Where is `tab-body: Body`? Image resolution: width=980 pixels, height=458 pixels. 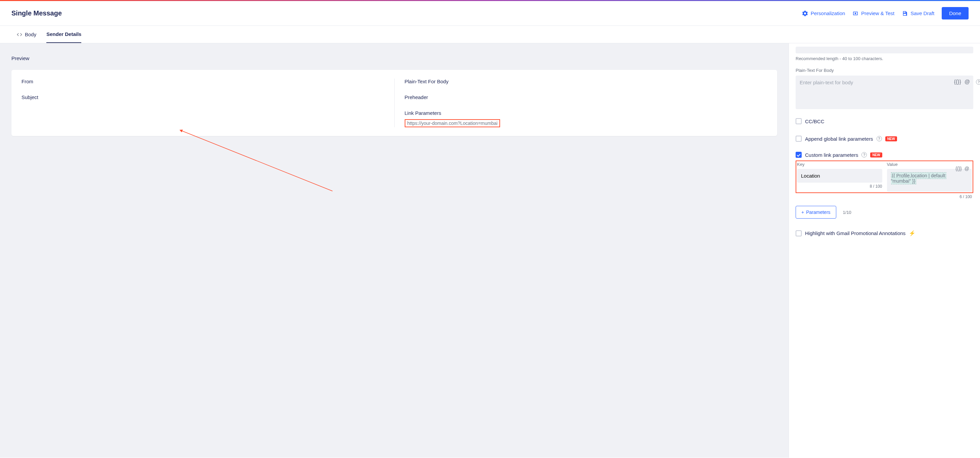 tab-body: Body is located at coordinates (27, 34).